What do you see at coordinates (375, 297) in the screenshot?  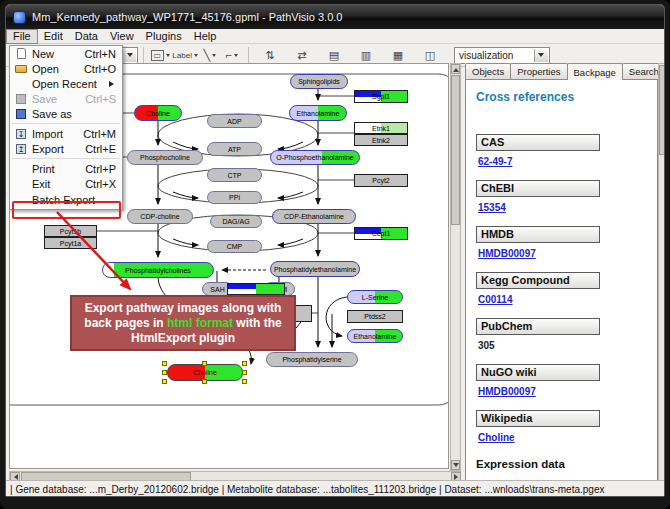 I see `node-l-serine: L-Serine` at bounding box center [375, 297].